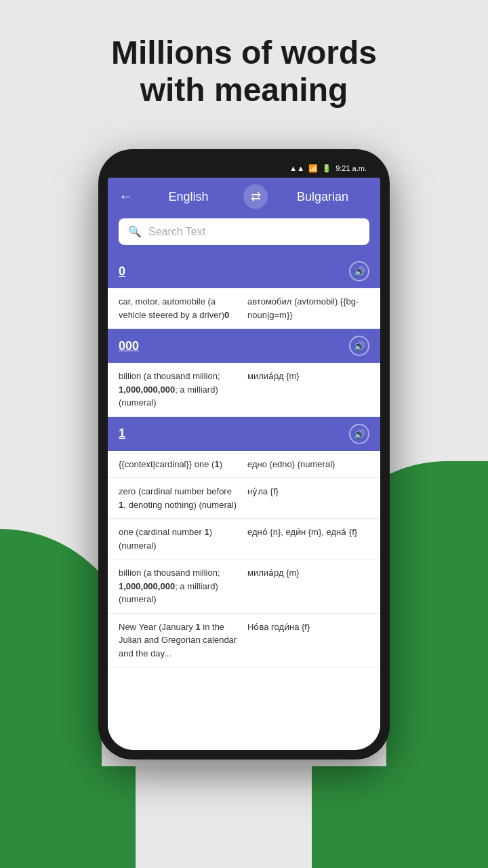  What do you see at coordinates (244, 271) in the screenshot?
I see `word-group-header-0: 0 🔊` at bounding box center [244, 271].